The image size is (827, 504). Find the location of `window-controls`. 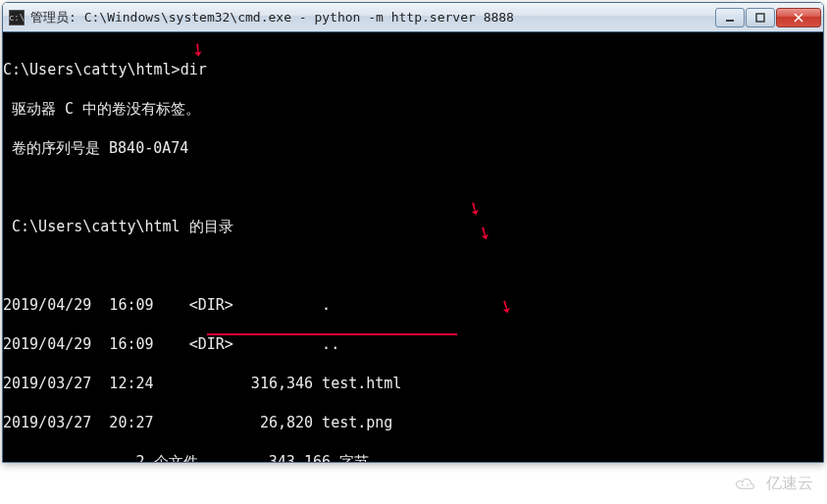

window-controls is located at coordinates (768, 18).